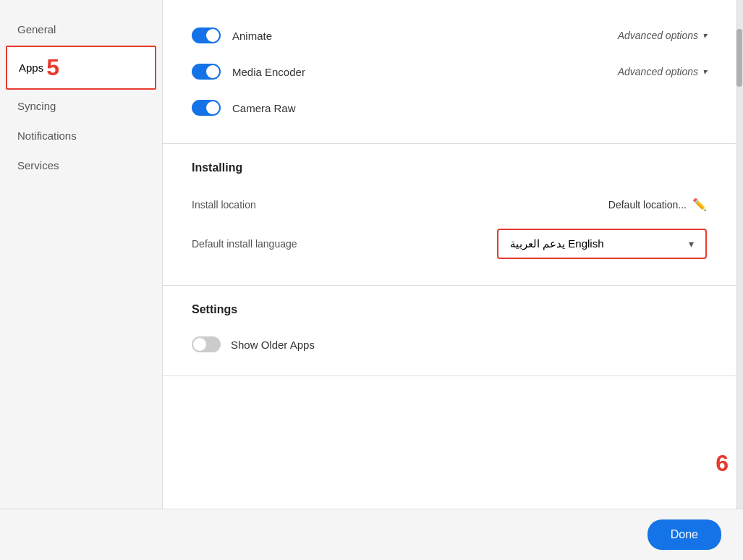 This screenshot has height=560, width=743. I want to click on default-language-row: Default install language يدعم العربية En…, so click(449, 244).